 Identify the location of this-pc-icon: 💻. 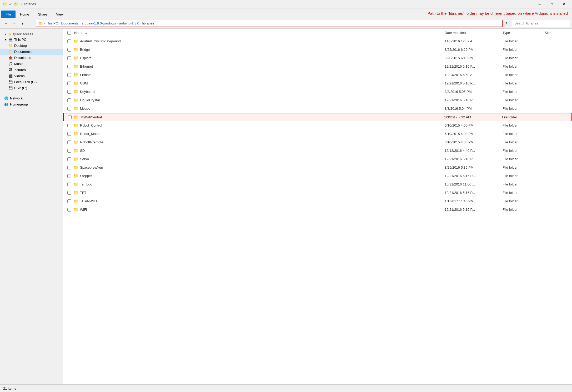
(11, 39).